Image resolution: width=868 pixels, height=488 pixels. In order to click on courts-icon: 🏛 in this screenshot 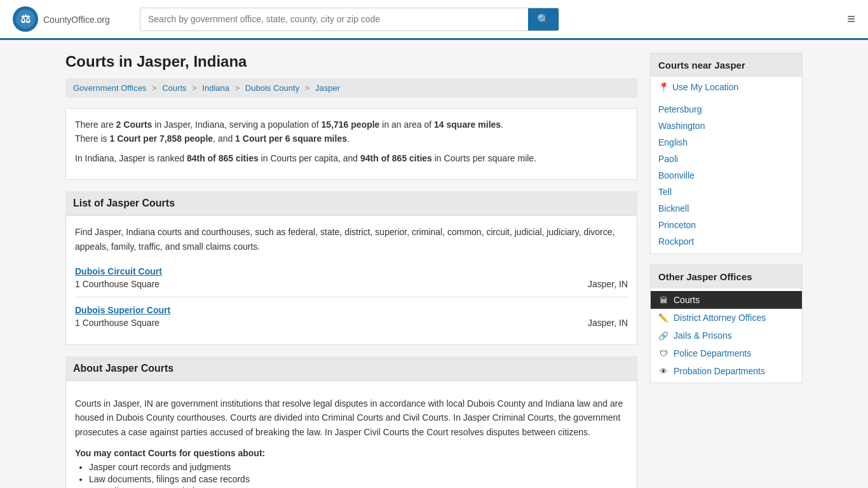, I will do `click(663, 300)`.